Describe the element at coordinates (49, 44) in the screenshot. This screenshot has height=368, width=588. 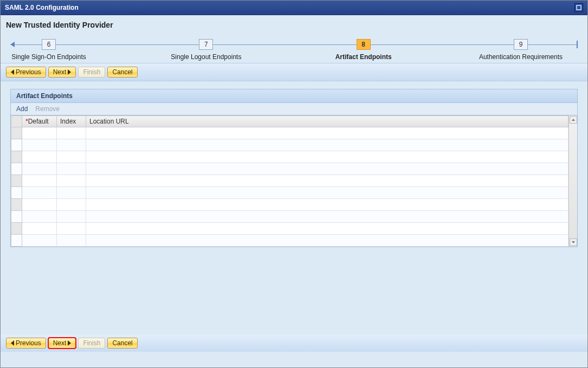
I see `wizard-step-number: 6` at that location.